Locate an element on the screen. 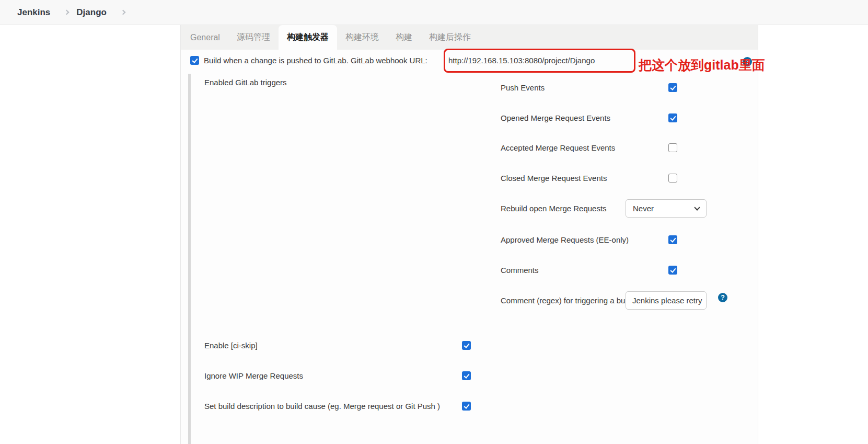  accepted-merge-request-events-label: Accepted Merge Request Events is located at coordinates (558, 148).